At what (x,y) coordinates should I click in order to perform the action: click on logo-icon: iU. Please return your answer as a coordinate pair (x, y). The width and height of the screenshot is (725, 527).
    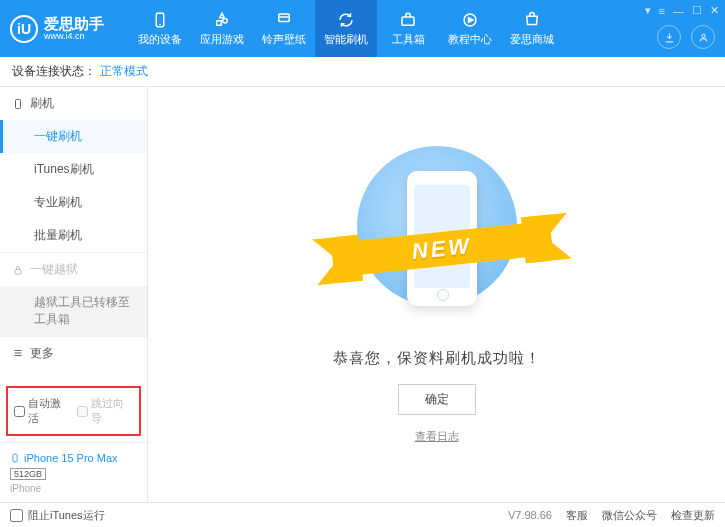
    Looking at the image, I should click on (24, 29).